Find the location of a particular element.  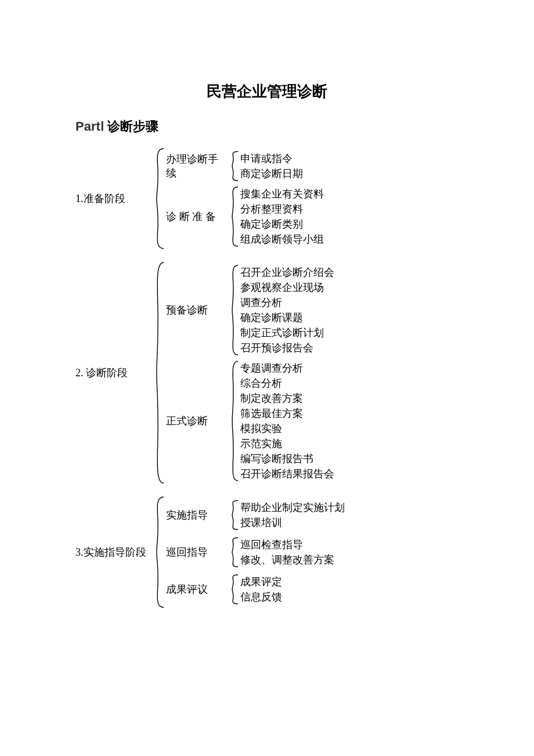

tree-level2: 成果评议成果评定信息反馈 is located at coordinates (254, 589).